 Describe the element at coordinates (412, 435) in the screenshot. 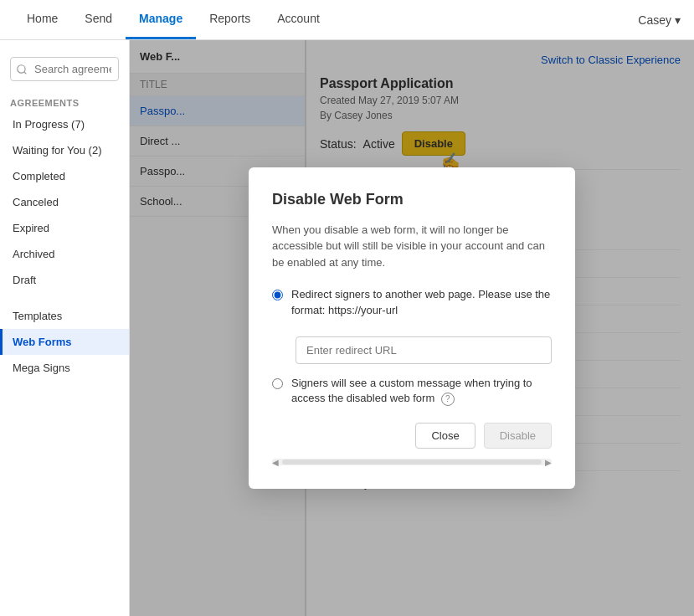

I see `modal-footer: Close Disable` at that location.